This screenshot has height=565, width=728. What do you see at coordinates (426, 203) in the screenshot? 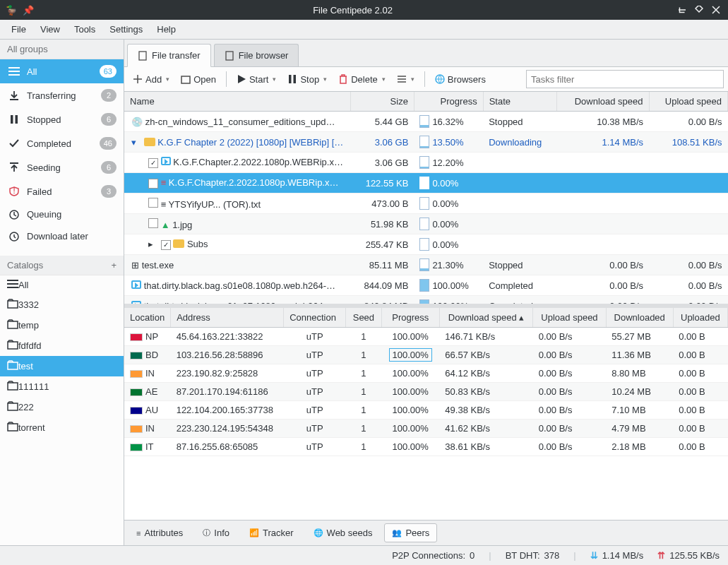
I see `task-row: ≡ YTSYifyUP... (TOR).txt 473.00 B 0.00%` at bounding box center [426, 203].